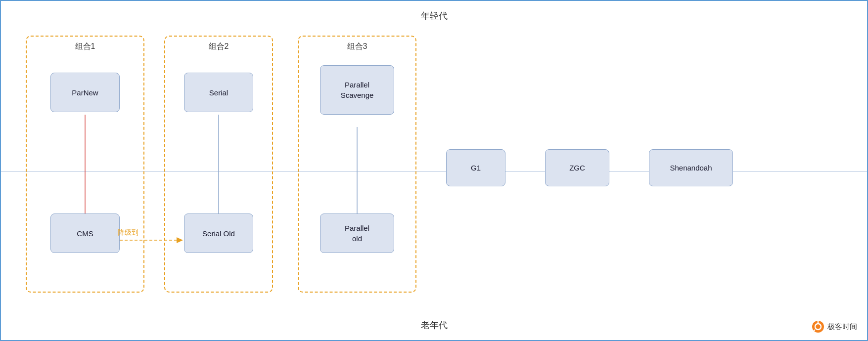  Describe the element at coordinates (219, 233) in the screenshot. I see `node-serial-old: Serial Old` at that location.